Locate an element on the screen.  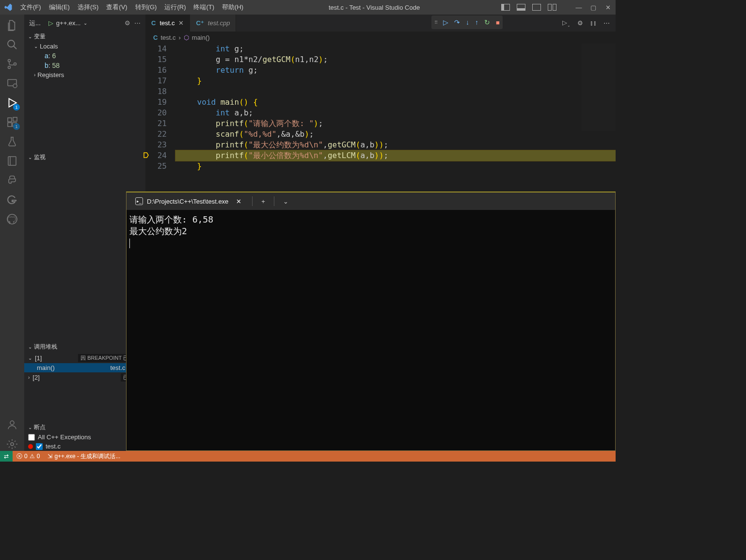
account-icon is located at coordinates (12, 425).